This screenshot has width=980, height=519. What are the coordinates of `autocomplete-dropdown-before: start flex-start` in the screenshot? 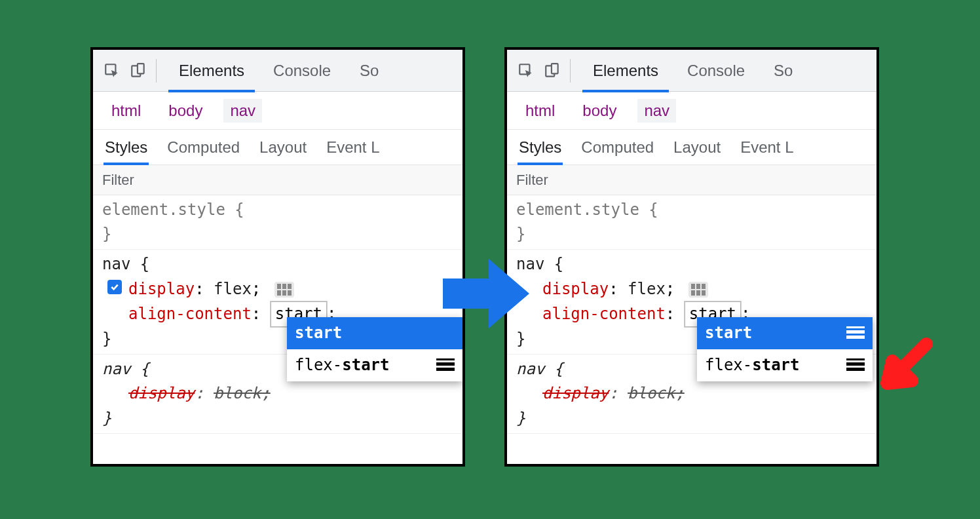 It's located at (375, 349).